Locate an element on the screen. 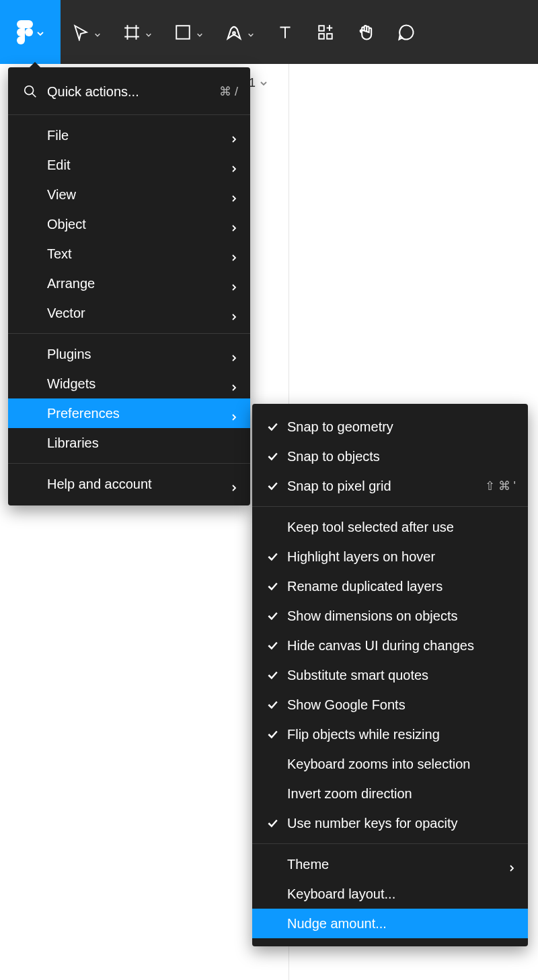 This screenshot has height=980, width=538. menu-item-plugins: Plugins is located at coordinates (129, 354).